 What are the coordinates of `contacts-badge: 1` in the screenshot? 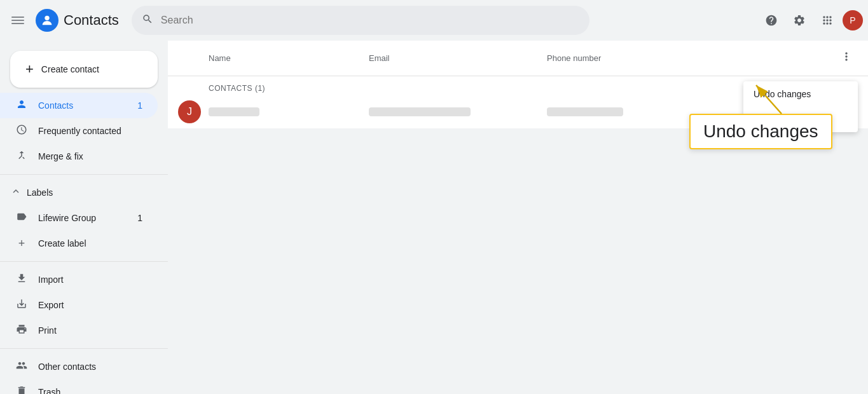 It's located at (140, 105).